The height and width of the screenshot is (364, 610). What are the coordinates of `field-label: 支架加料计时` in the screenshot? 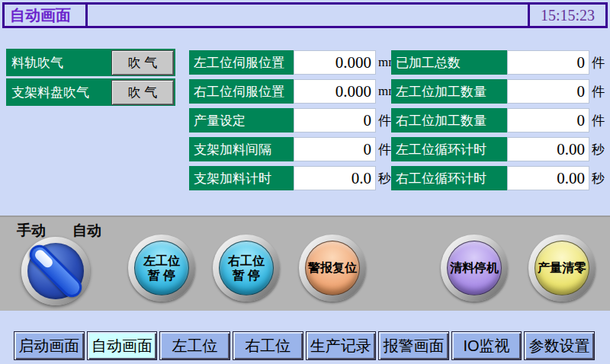 It's located at (241, 178).